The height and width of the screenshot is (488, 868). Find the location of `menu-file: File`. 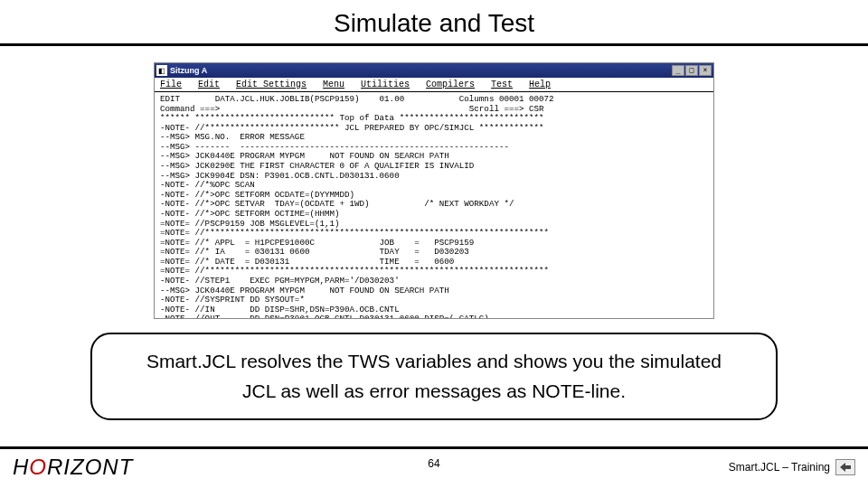

menu-file: File is located at coordinates (171, 85).